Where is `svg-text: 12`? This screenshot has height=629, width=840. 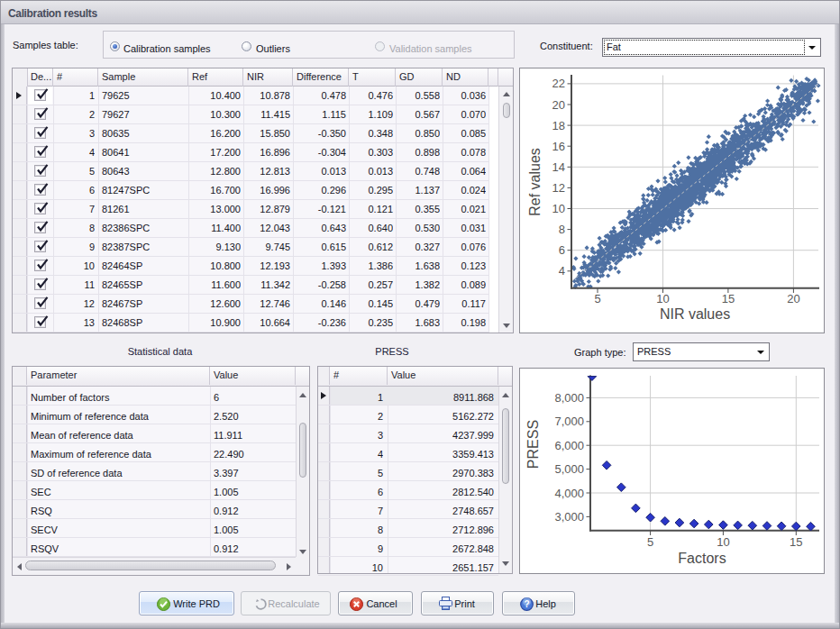
svg-text: 12 is located at coordinates (559, 187).